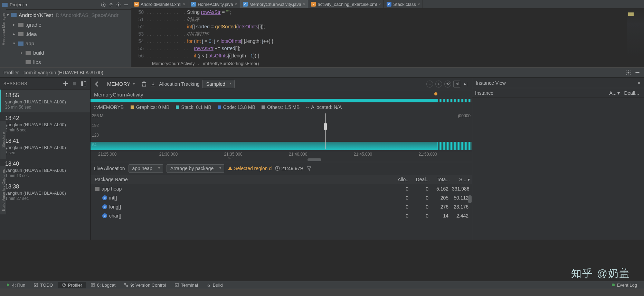 Image resolution: width=644 pixels, height=296 pixels. Describe the element at coordinates (346, 4) in the screenshot. I see `editor-tab: X activity_caching_exercise.xml ×` at that location.